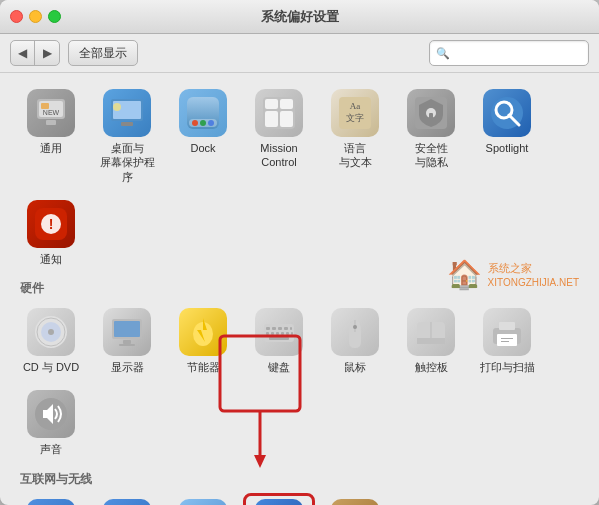  Describe the element at coordinates (127, 136) in the screenshot. I see `icon-desktop: 桌面与屏幕保护程序` at that location.